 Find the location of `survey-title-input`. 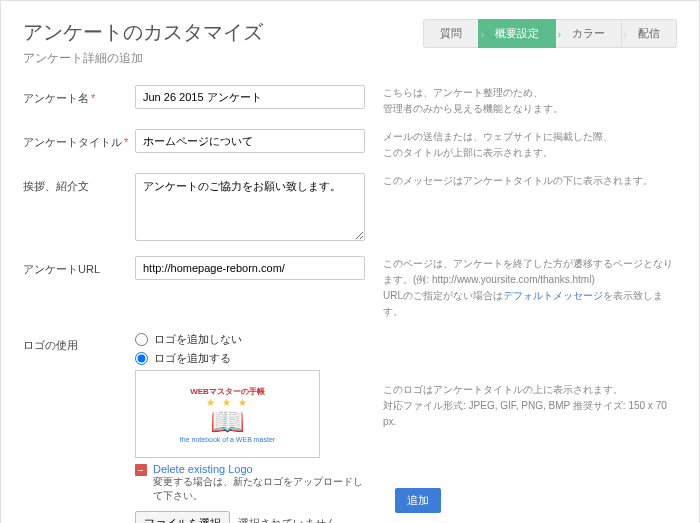

survey-title-input is located at coordinates (250, 141).